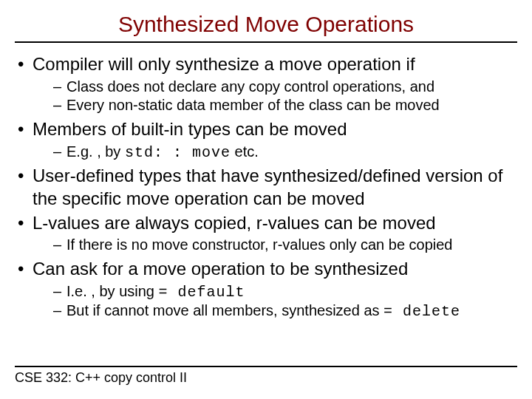  Describe the element at coordinates (267, 140) in the screenshot. I see `bullet-item: Members of built-in types can be moved E…` at that location.